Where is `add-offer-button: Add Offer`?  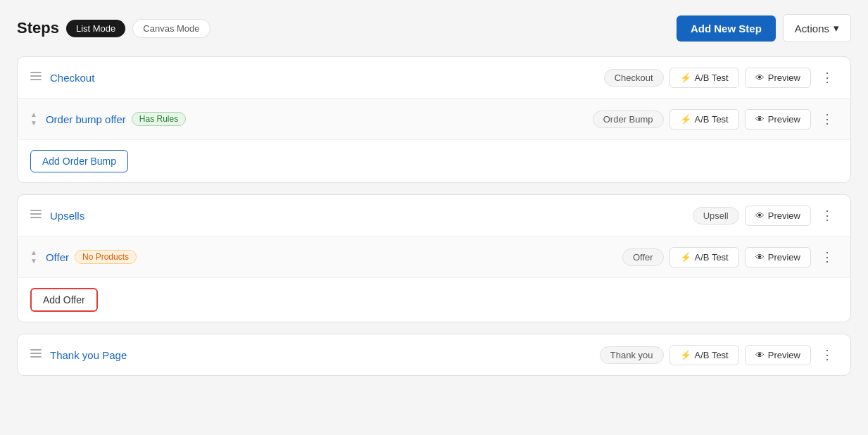
add-offer-button: Add Offer is located at coordinates (64, 300).